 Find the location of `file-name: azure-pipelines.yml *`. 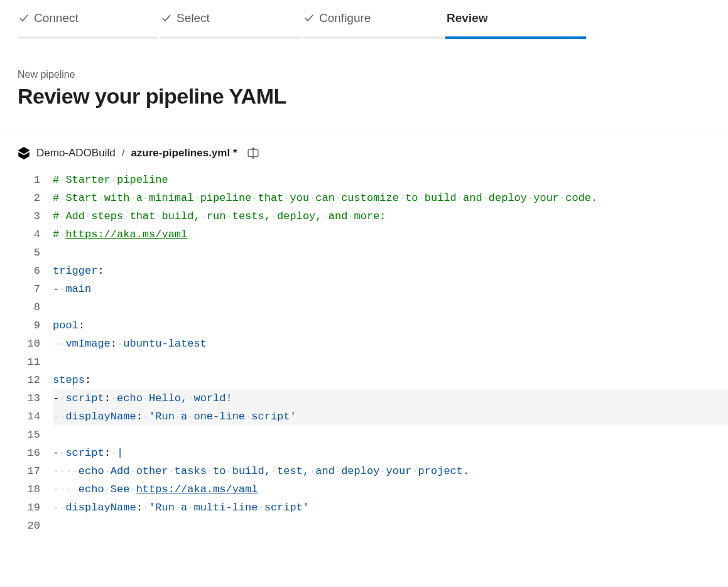

file-name: azure-pipelines.yml * is located at coordinates (183, 153).